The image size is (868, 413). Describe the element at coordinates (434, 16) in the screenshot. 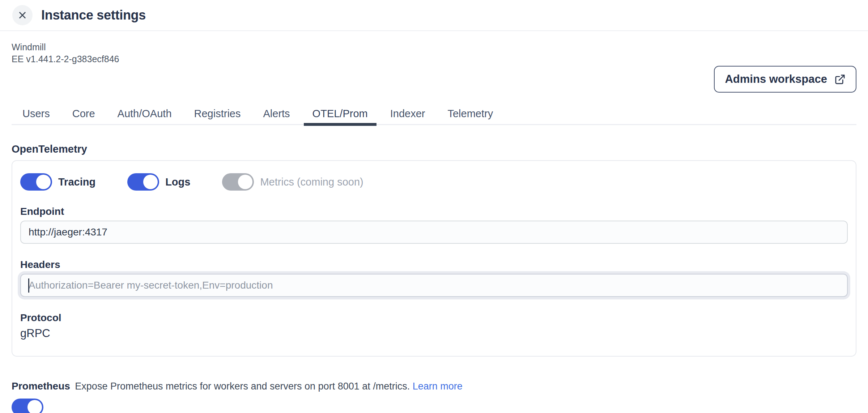

I see `header: Instance settings` at that location.